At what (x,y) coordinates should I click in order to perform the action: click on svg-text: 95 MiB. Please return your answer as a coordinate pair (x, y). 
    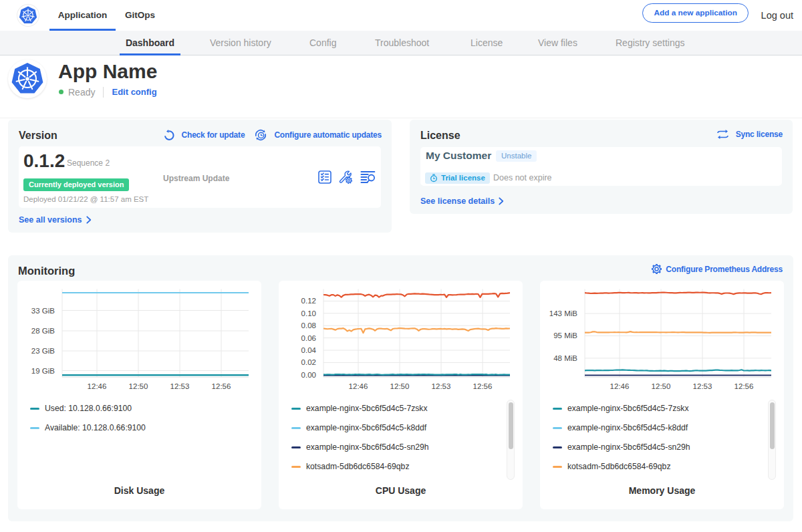
    Looking at the image, I should click on (565, 336).